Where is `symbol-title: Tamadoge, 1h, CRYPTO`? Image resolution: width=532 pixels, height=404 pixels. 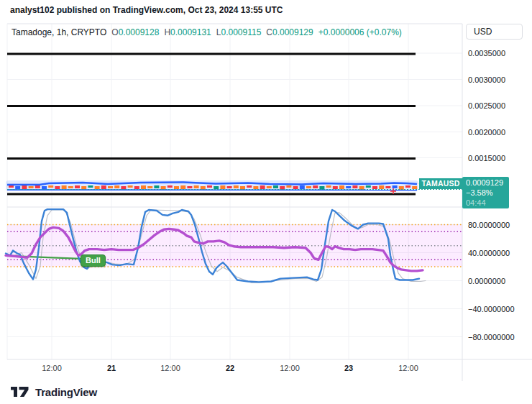 symbol-title: Tamadoge, 1h, CRYPTO is located at coordinates (59, 32).